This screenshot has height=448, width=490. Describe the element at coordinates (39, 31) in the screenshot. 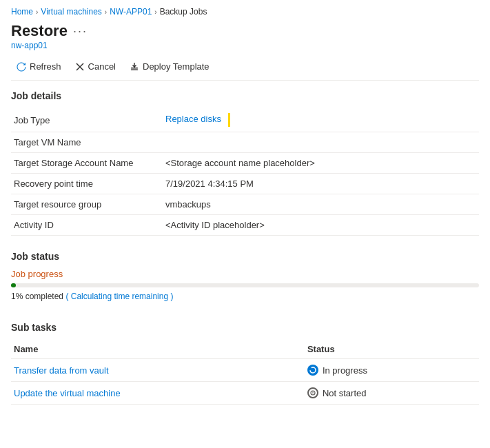

I see `page-title: Restore` at that location.